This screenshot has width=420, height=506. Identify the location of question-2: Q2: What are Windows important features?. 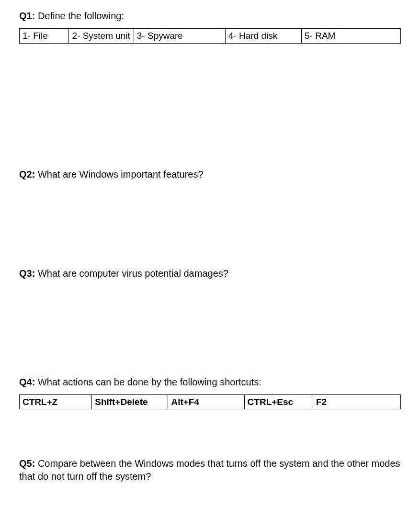
(210, 174).